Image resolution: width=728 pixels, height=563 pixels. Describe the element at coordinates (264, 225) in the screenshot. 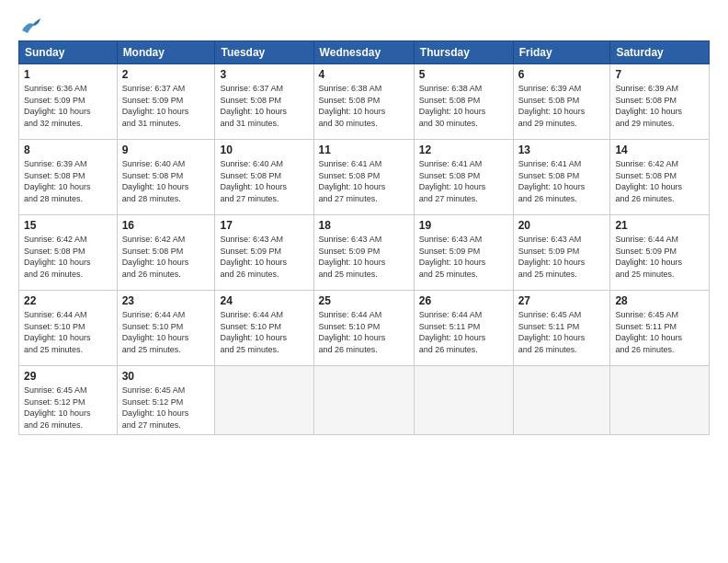

I see `day-number: 17` at that location.